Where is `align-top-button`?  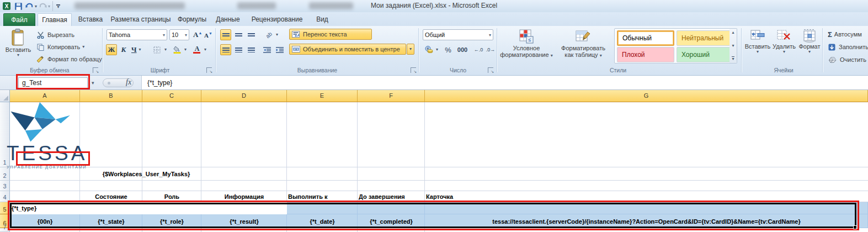 align-top-button is located at coordinates (226, 35).